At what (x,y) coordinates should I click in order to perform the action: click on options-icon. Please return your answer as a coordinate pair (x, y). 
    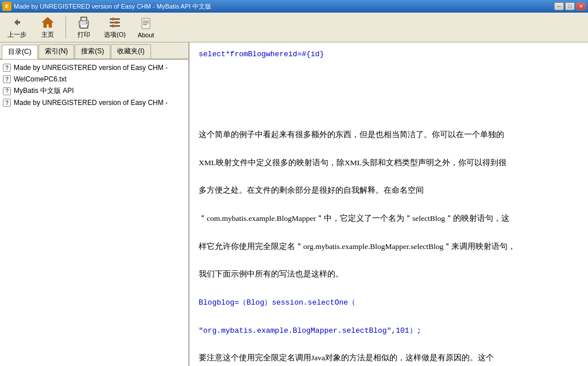
    Looking at the image, I should click on (115, 22).